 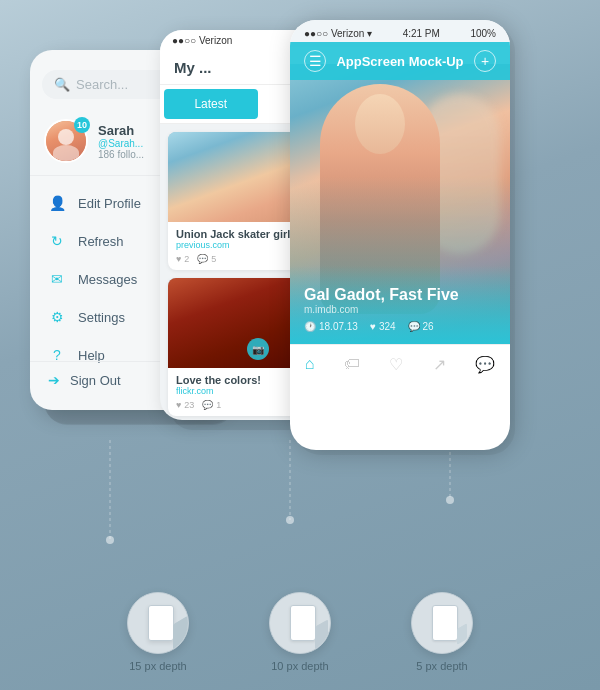 I want to click on battery-right: 100%, so click(x=483, y=34).